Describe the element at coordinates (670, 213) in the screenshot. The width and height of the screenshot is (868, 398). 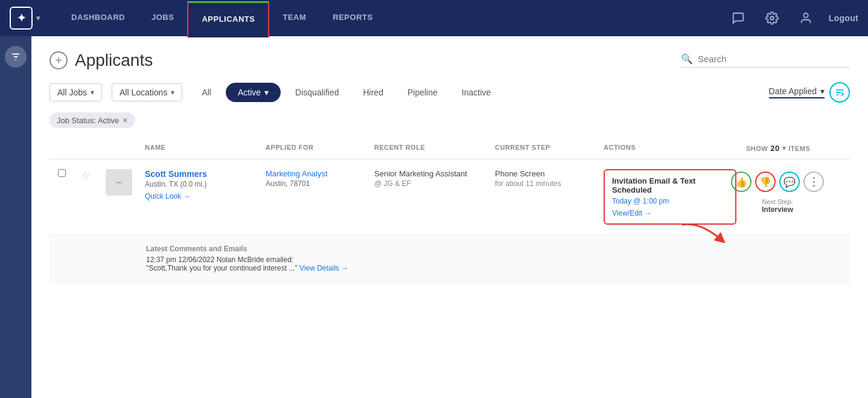
I see `action-view-link: View/Edit →` at that location.